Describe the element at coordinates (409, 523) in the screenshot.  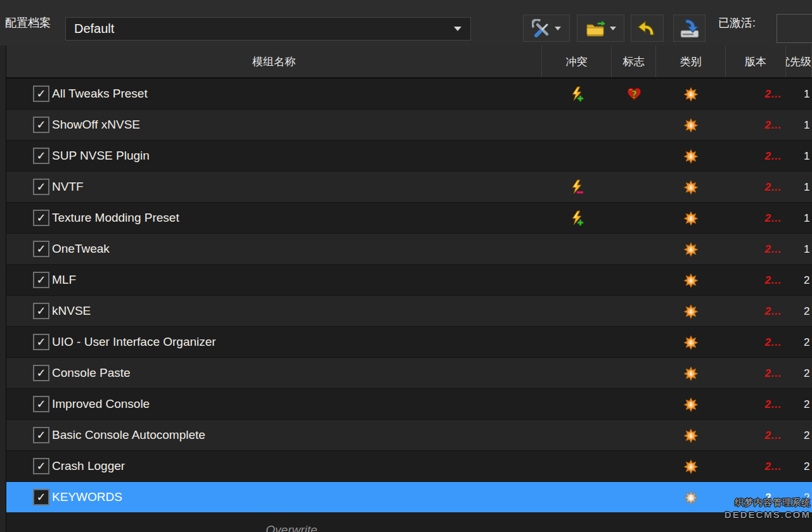
I see `overwrite-row: Overwrite` at that location.